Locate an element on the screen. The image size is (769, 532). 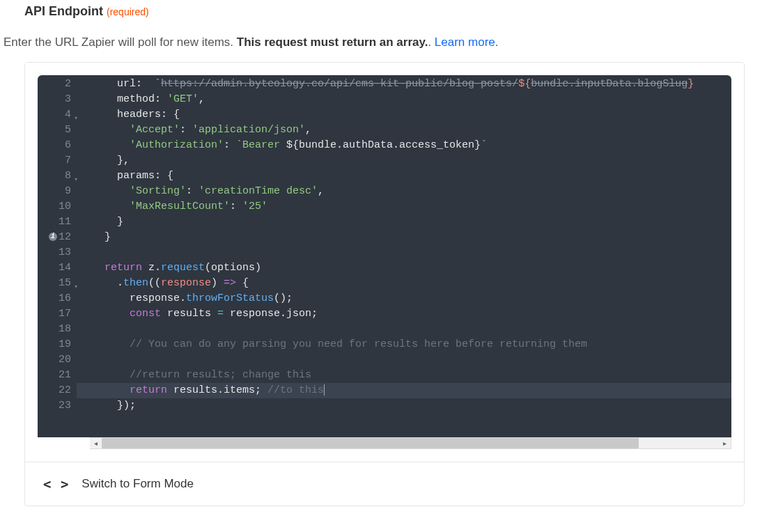
line-number: 17 is located at coordinates (54, 314).